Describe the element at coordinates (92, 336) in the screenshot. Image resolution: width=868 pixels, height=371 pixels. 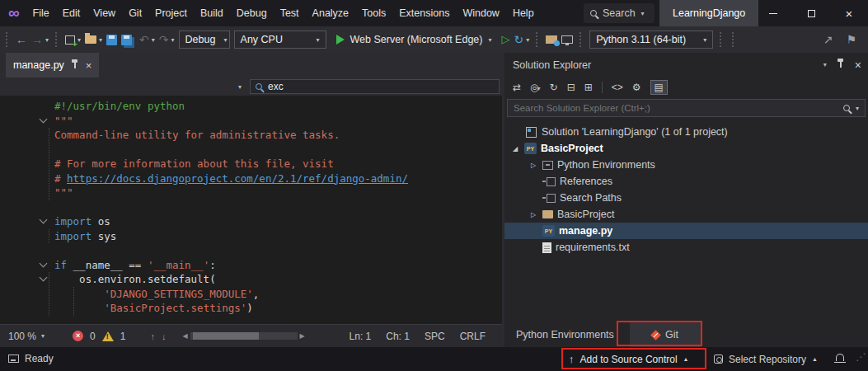
I see `error-count: 0` at that location.